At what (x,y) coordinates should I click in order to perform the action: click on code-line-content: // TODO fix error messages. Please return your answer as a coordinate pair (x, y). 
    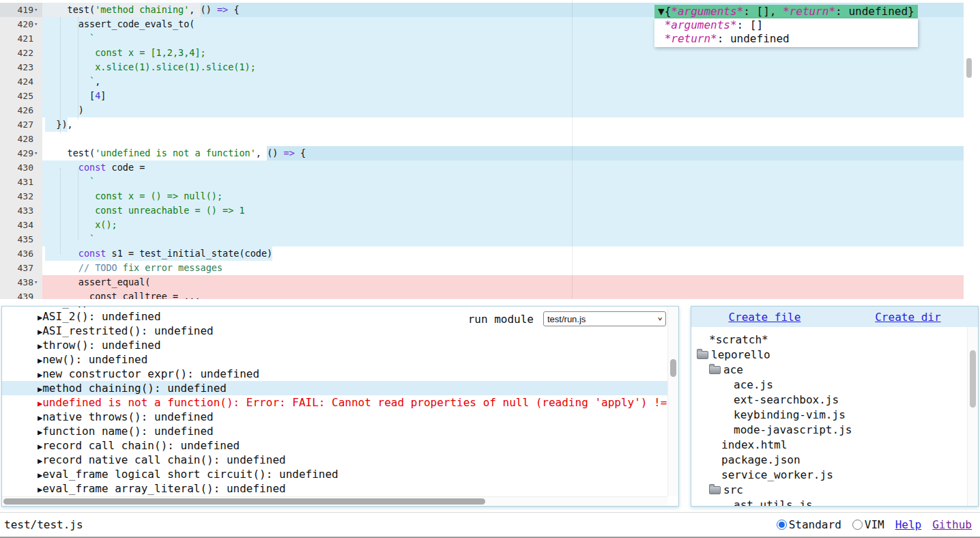
    Looking at the image, I should click on (503, 268).